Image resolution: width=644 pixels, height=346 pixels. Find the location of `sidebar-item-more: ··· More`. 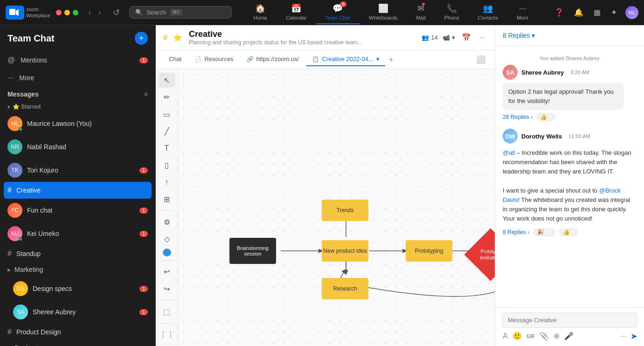

sidebar-item-more: ··· More is located at coordinates (77, 78).